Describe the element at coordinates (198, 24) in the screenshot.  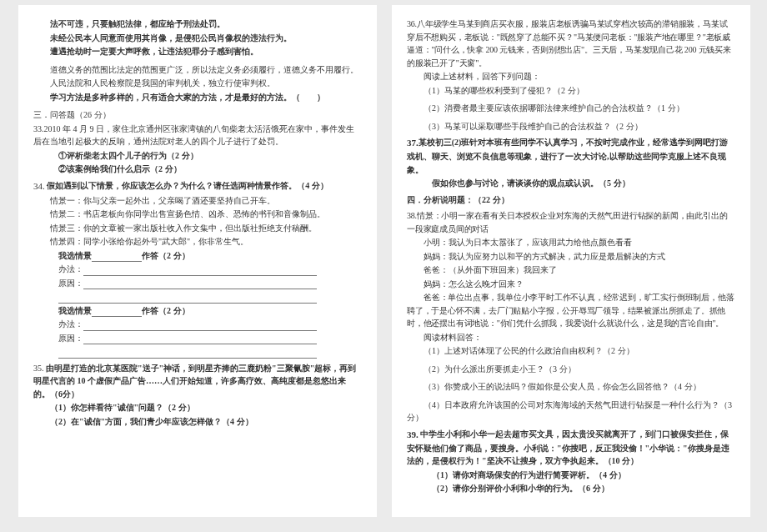
I see `intro-line-1: 法不可违，只要触犯法律，都应给予刑法处罚。` at that location.